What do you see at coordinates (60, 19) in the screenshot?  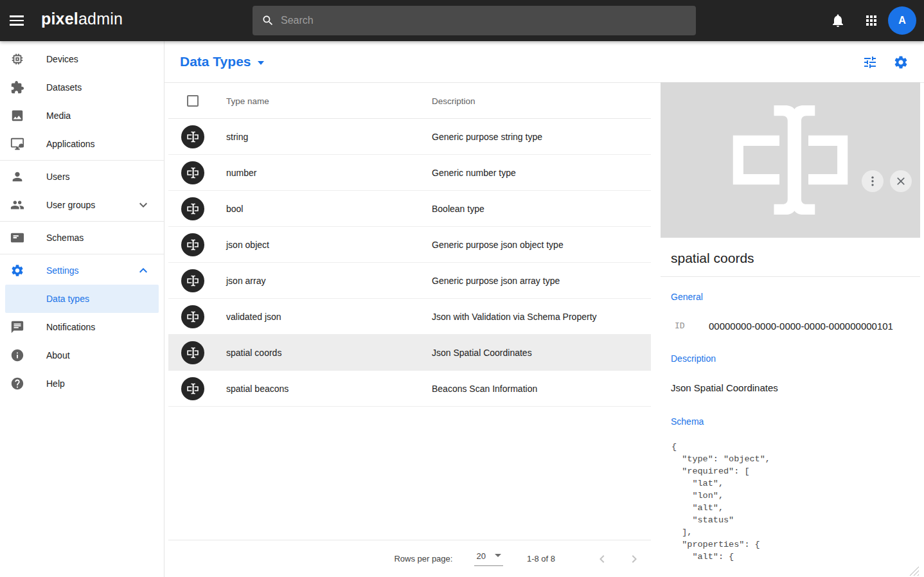 I see `brand-bold: pixel` at bounding box center [60, 19].